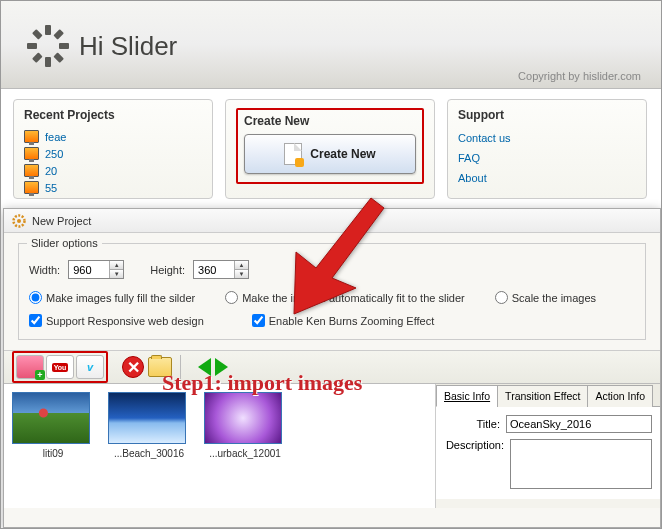 This screenshot has width=662, height=529. I want to click on support-panel: Support Contact us FAQ About, so click(547, 149).